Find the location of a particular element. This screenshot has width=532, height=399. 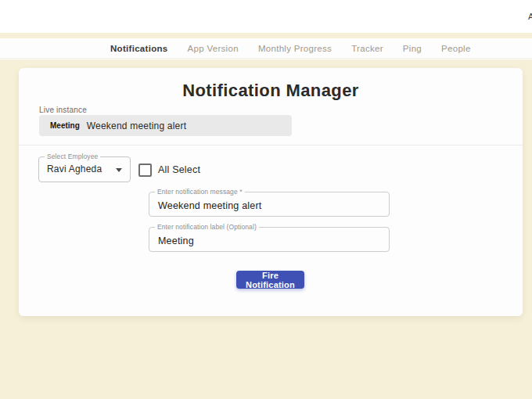

notification-label-field-value: Meeting is located at coordinates (176, 241).